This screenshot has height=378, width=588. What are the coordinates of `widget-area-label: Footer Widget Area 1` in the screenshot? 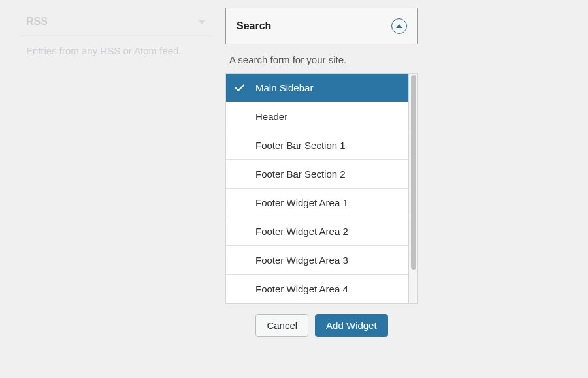 It's located at (302, 202).